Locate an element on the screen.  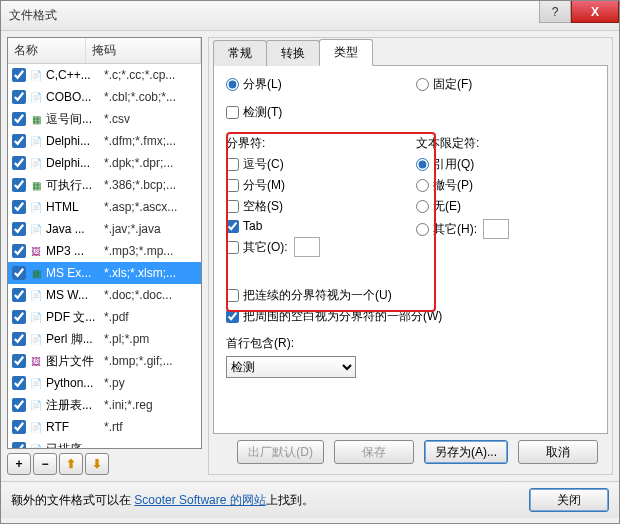
list-item: 📄MS W...*.doc;*.doc... is located at coordinates (104, 295).